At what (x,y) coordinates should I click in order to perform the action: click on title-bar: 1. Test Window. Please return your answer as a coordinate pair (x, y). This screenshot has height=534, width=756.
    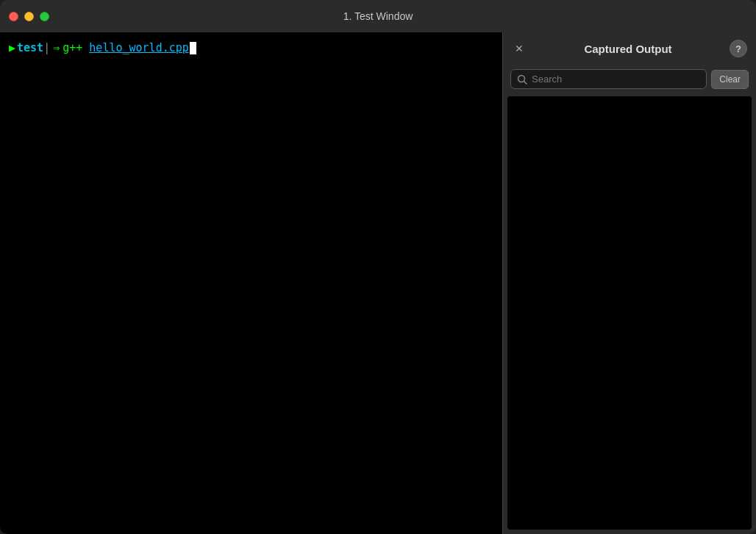
    Looking at the image, I should click on (378, 16).